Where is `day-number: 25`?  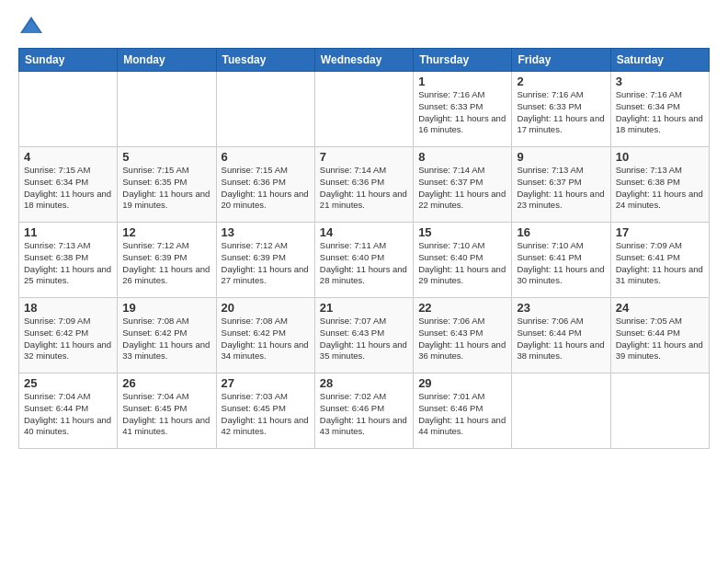 day-number: 25 is located at coordinates (68, 383).